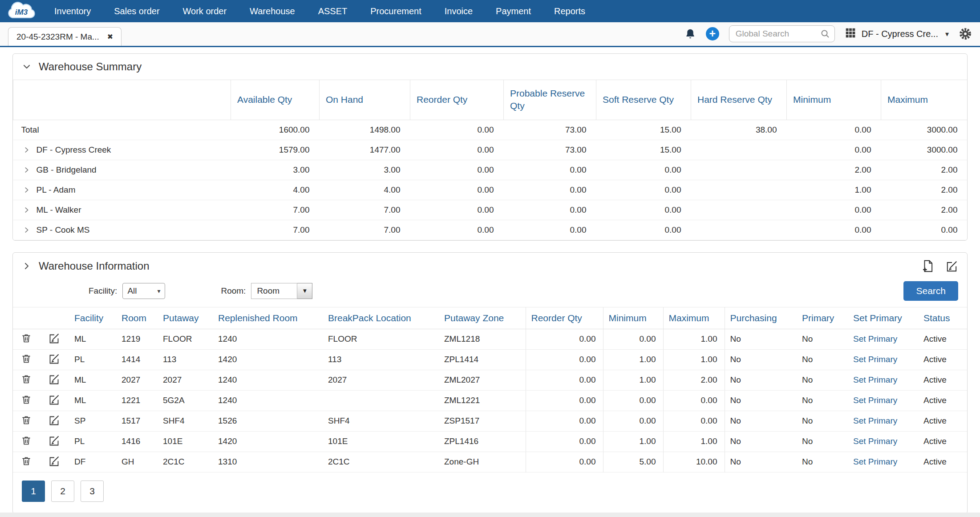 The width and height of the screenshot is (980, 517). What do you see at coordinates (713, 34) in the screenshot?
I see `add-new-button: +` at bounding box center [713, 34].